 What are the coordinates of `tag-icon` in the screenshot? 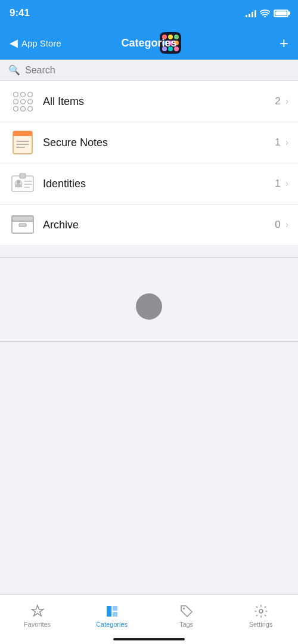 It's located at (187, 611).